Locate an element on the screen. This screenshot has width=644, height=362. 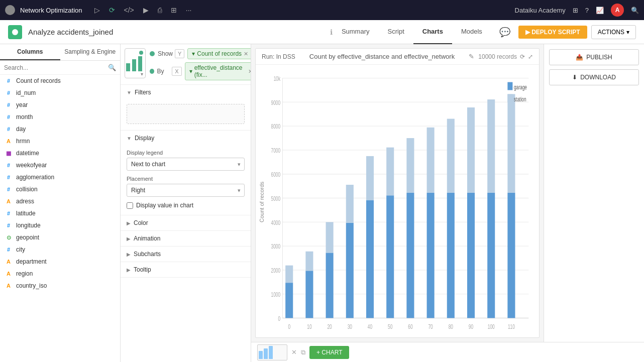
filter-dropzone is located at coordinates (186, 114).